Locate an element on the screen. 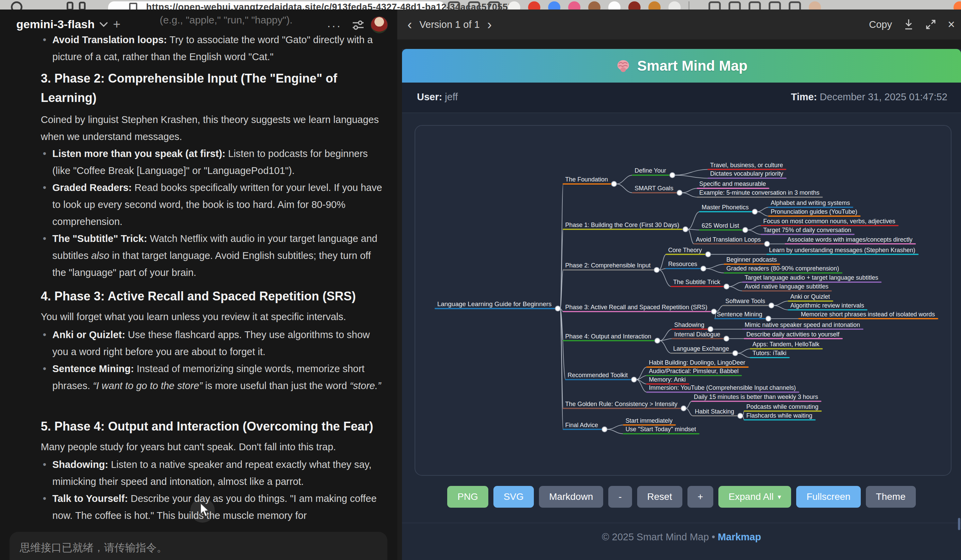  flame-icon is located at coordinates (957, 5).